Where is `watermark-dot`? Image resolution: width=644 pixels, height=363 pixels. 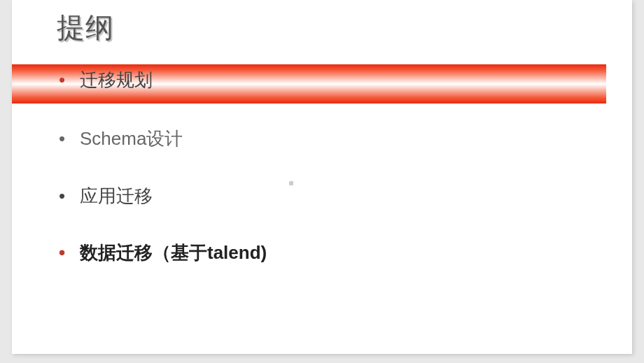
watermark-dot is located at coordinates (291, 183).